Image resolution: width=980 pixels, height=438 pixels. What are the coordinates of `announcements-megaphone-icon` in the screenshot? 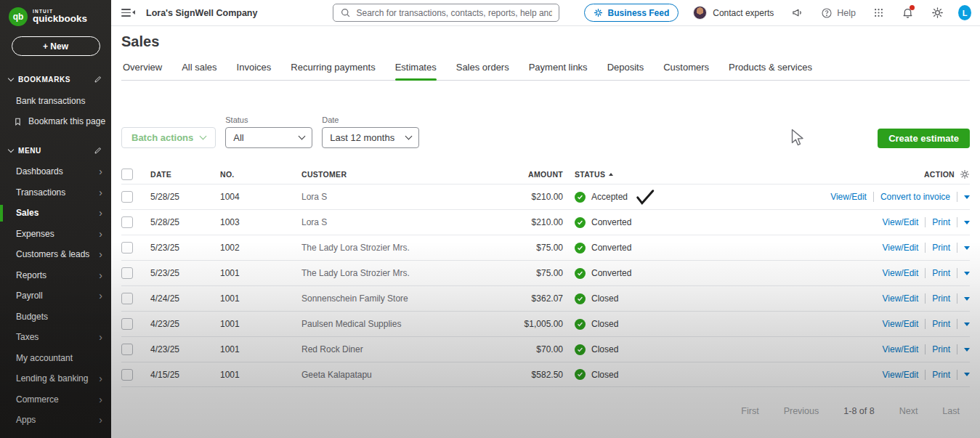 It's located at (798, 13).